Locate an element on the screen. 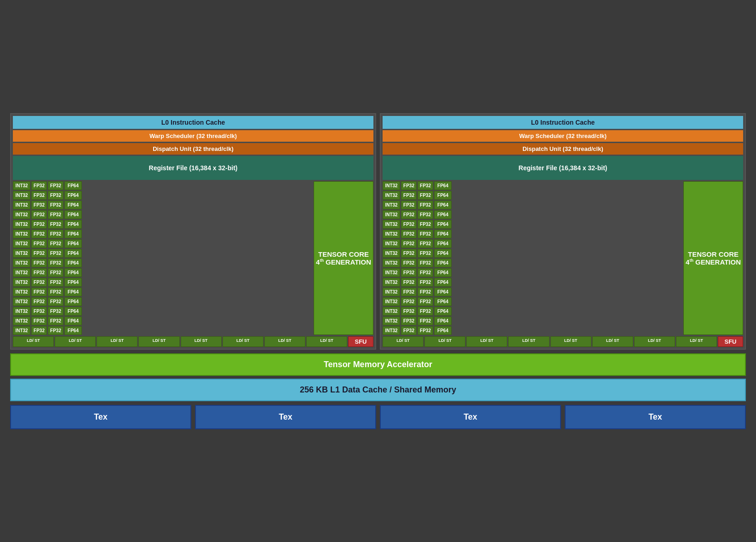  compute-row-2-0: INT32FP32FP32FP64 is located at coordinates (533, 186).